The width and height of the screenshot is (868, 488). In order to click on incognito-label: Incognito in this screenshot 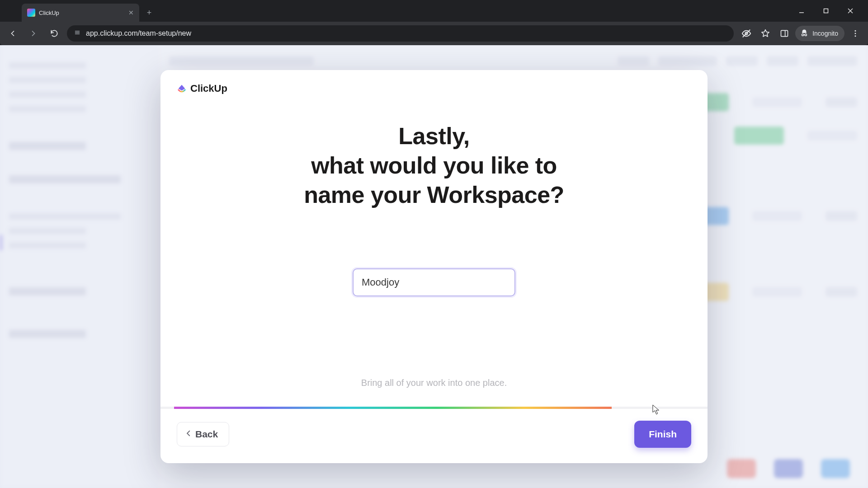, I will do `click(826, 33)`.